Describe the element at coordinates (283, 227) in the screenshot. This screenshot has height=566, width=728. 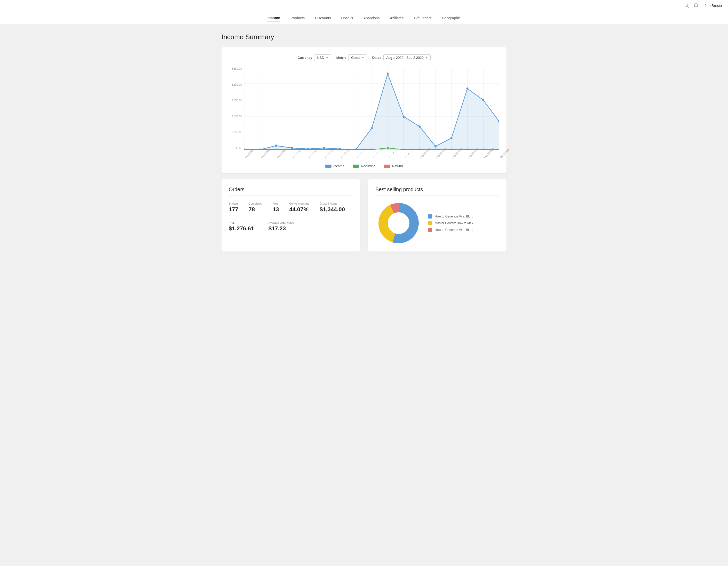
I see `order-stat-aov: Average order value $17.23` at that location.